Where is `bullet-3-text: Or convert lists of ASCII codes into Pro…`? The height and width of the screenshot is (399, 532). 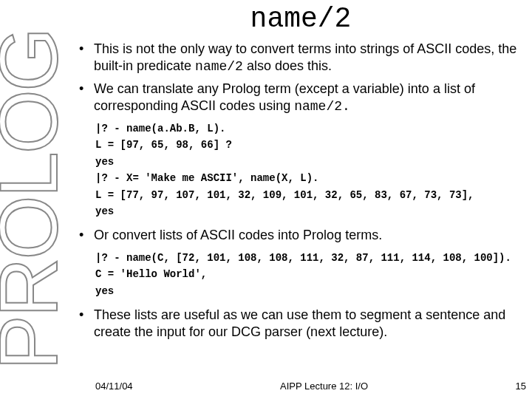
bullet-3-text: Or convert lists of ASCII codes into Pro… is located at coordinates (309, 235).